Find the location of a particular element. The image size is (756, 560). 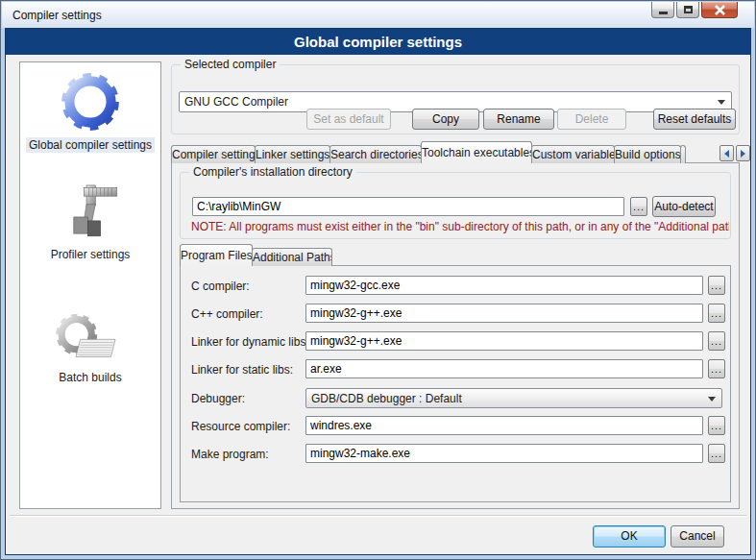

selected-compiler-group: Selected compiler GNU GCC Compiler Set a… is located at coordinates (455, 100).